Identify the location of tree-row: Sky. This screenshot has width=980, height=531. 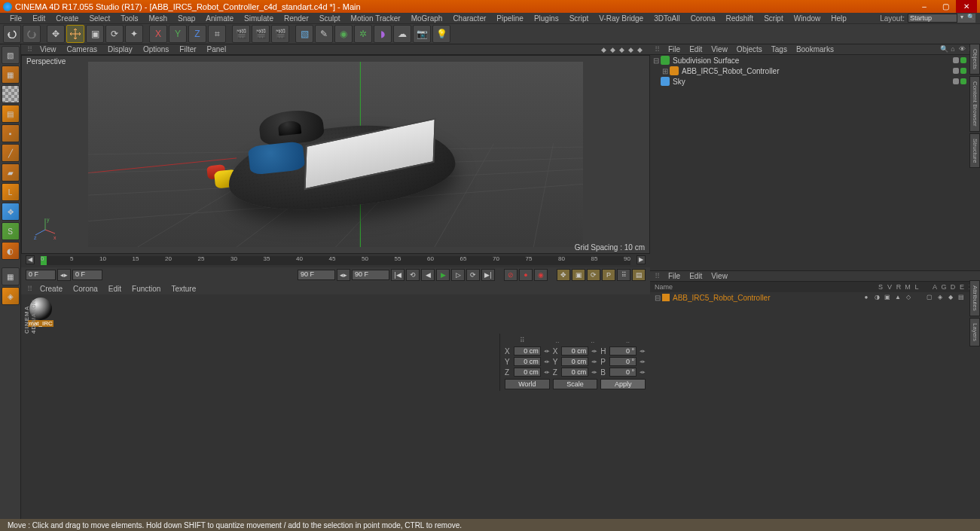
(810, 81).